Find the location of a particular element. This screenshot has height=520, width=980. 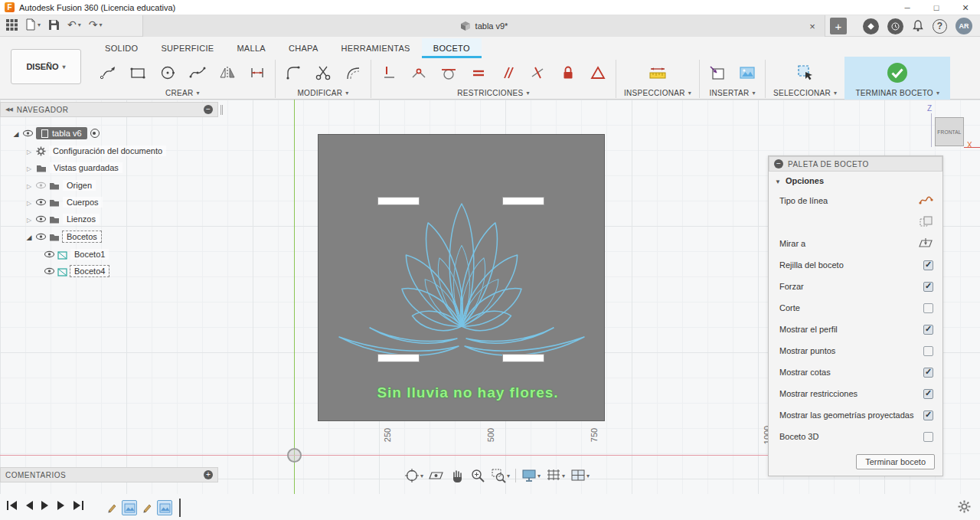

extensions-icon is located at coordinates (871, 26).